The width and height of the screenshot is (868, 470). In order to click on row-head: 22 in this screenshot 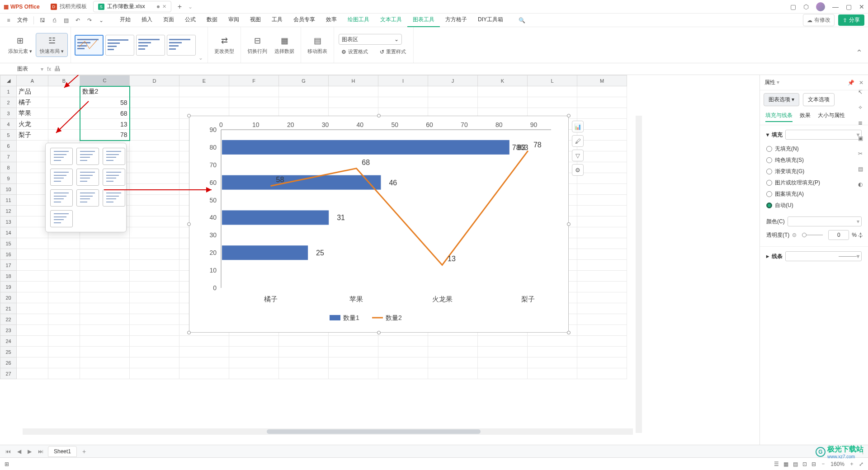, I will do `click(9, 320)`.